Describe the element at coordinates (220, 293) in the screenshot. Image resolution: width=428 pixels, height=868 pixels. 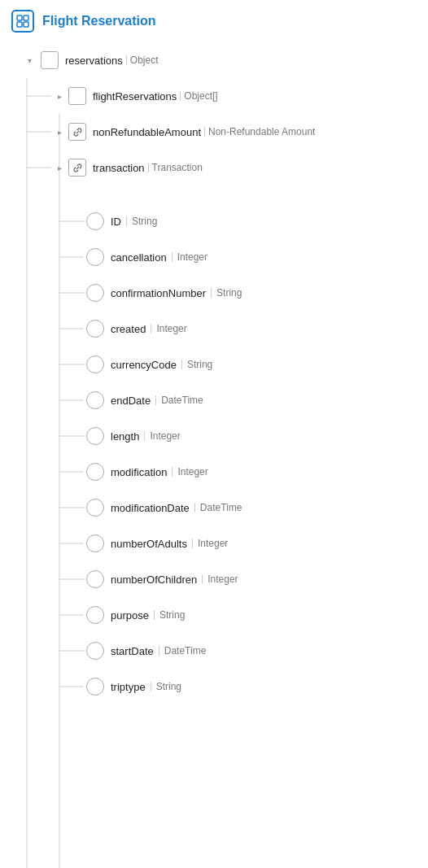
I see `tree-node-confirmationNumber: confirmationNumber String` at that location.